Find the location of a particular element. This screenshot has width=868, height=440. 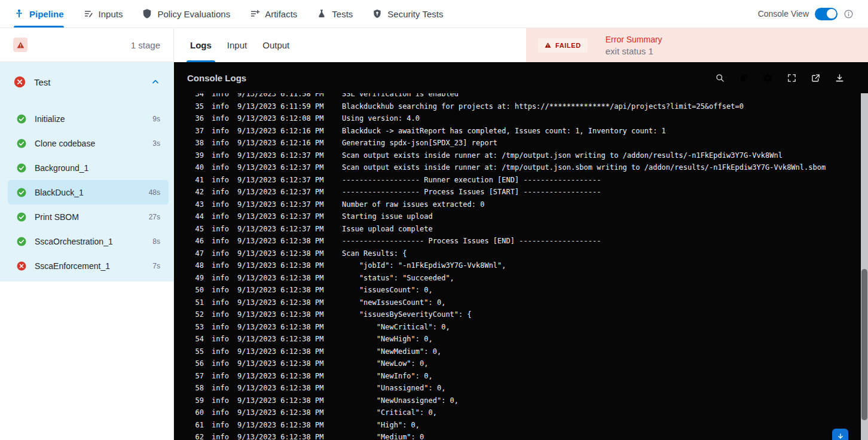

step-row: Background_1 is located at coordinates (88, 167).